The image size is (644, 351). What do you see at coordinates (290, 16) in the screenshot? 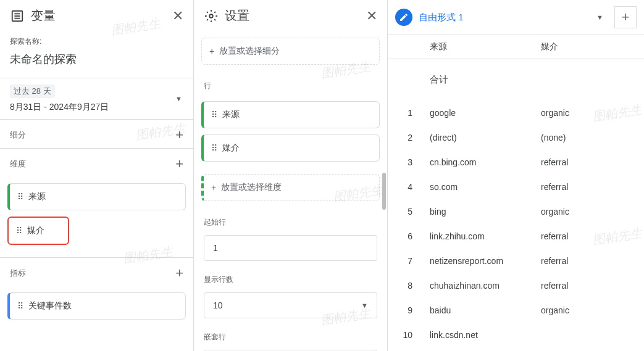
I see `settings-header: 设置 ✕` at bounding box center [290, 16].